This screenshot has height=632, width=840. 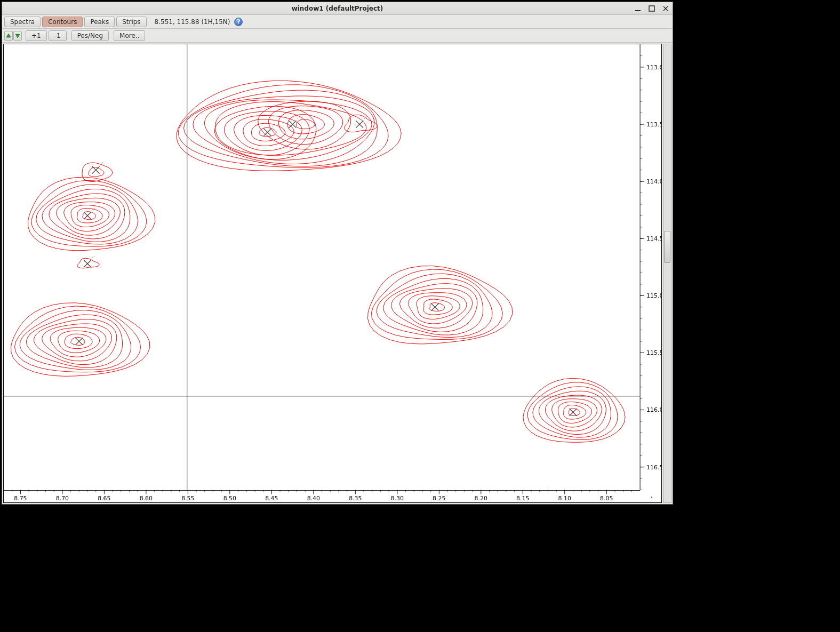 I want to click on svg-text: 8.30, so click(x=398, y=498).